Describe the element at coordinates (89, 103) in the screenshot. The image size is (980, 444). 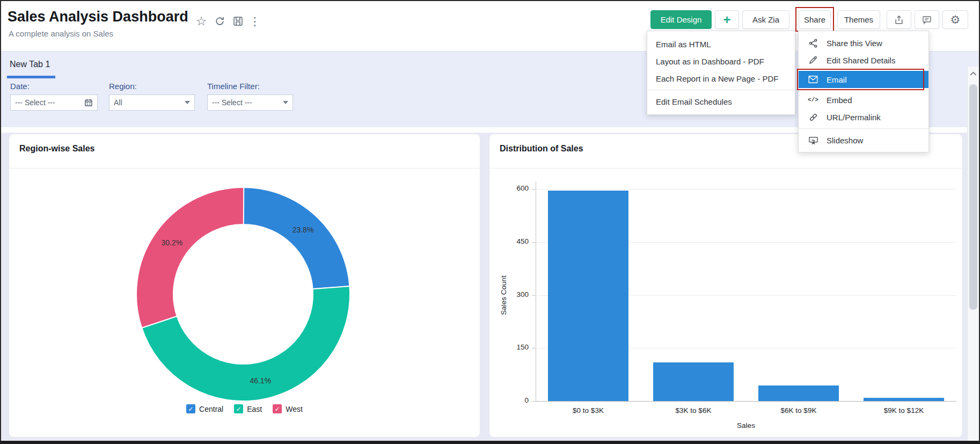
I see `calendar-icon` at that location.